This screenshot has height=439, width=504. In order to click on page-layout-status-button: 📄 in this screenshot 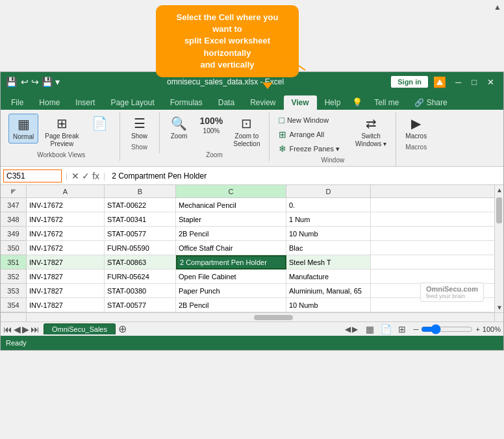, I will do `click(386, 329)`.